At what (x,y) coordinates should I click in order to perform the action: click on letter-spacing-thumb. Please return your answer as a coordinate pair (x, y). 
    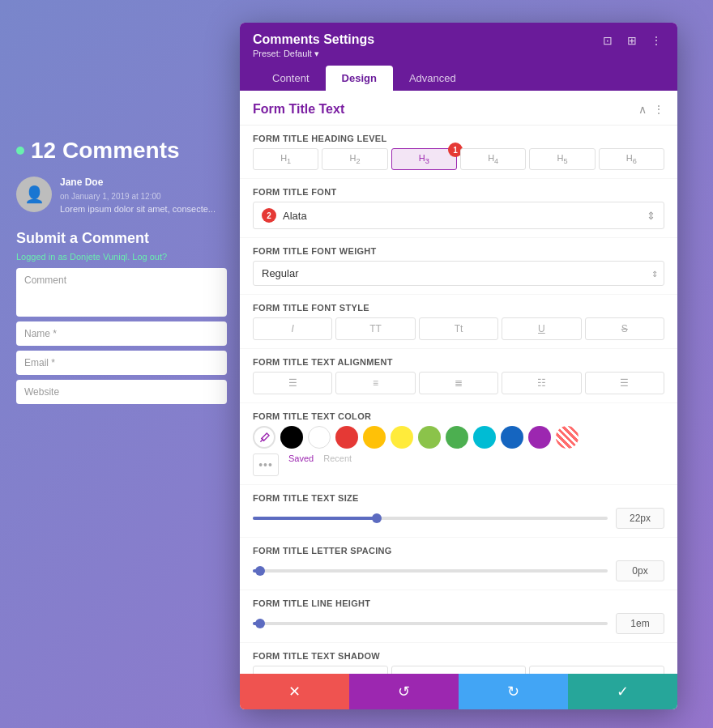
    Looking at the image, I should click on (260, 571).